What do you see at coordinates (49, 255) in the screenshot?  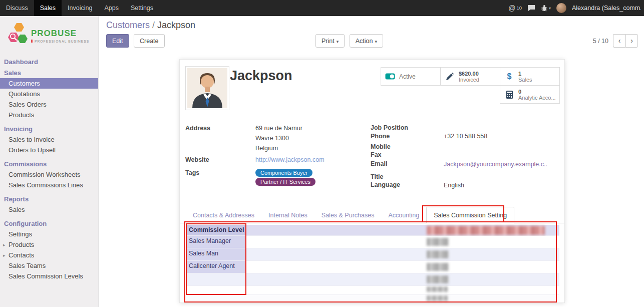 I see `sidebar-item-config-contacts: ▸Contacts` at bounding box center [49, 255].